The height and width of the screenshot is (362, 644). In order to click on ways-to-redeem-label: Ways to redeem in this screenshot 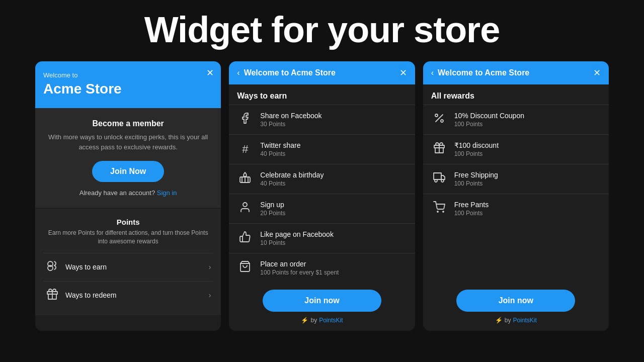, I will do `click(91, 295)`.